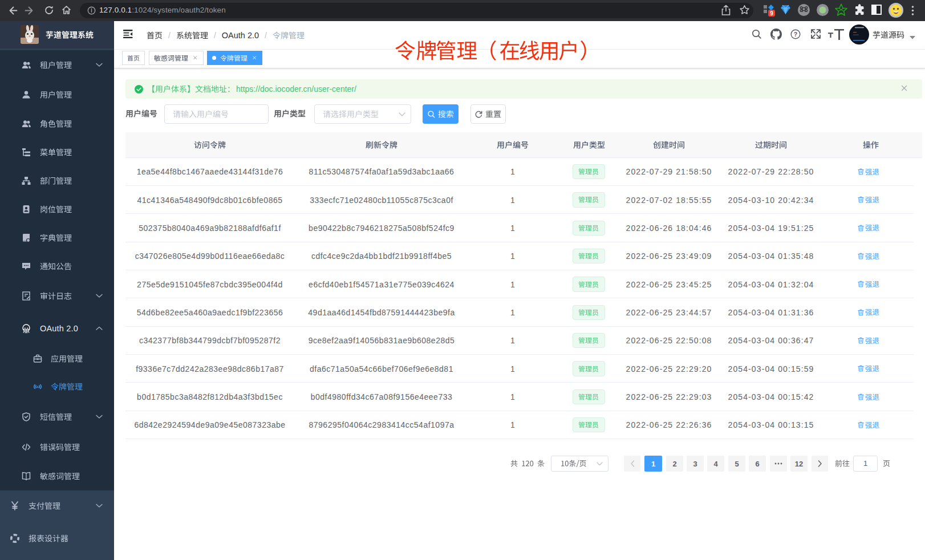  Describe the element at coordinates (772, 14) in the screenshot. I see `svg-text: 9` at that location.